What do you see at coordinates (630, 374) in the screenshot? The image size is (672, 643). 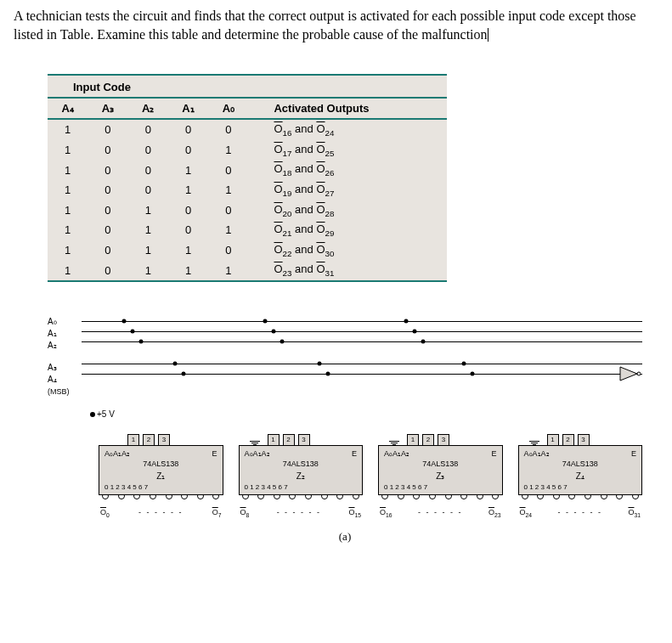 I see `buffer-icon` at bounding box center [630, 374].